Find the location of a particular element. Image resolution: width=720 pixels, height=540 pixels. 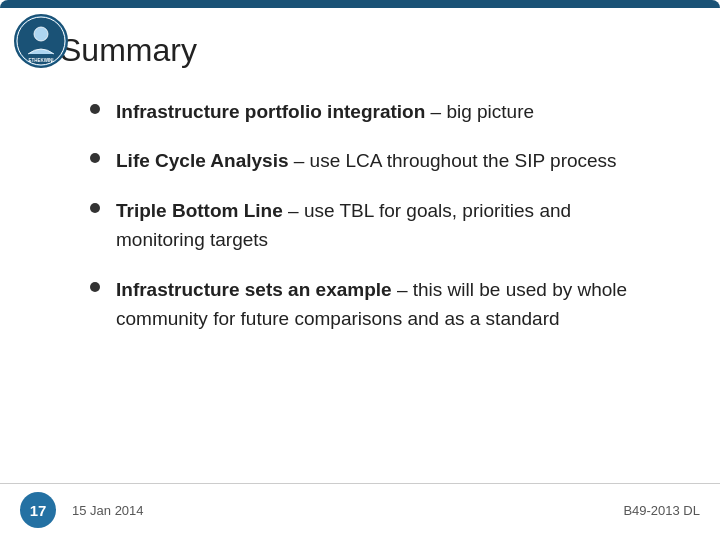

svg-text: ETHEKWINI is located at coordinates (40, 60).